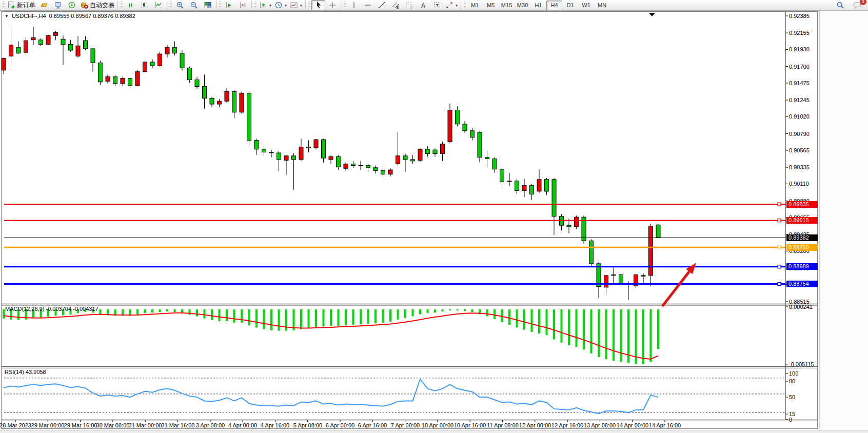  Describe the element at coordinates (29, 16) in the screenshot. I see `symbol-title: USDCHF-,H4` at that location.